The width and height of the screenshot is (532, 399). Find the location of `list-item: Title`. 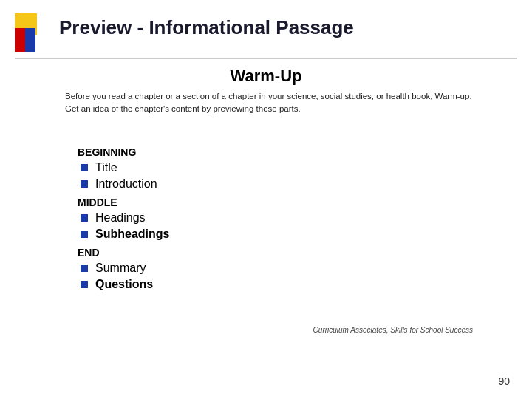

list-item: Title is located at coordinates (123, 168).